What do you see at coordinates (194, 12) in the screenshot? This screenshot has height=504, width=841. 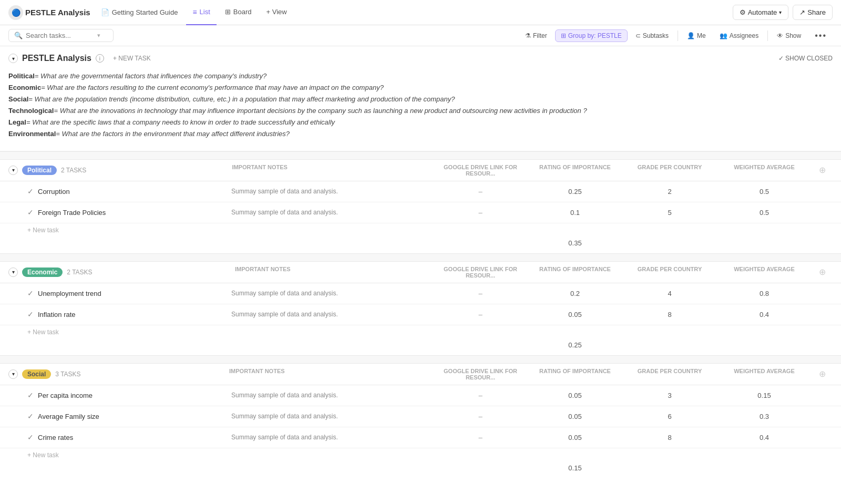 I see `list-icon: ≡` at bounding box center [194, 12].